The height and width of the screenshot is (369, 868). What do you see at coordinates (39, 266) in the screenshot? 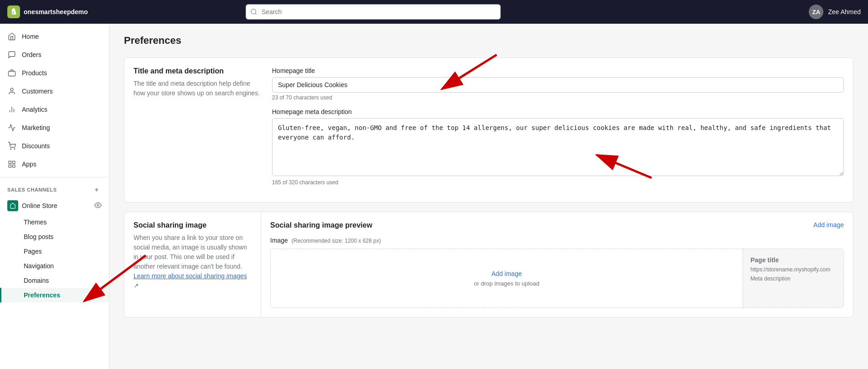
I see `sidebar-subitem-navigation-label: Navigation` at bounding box center [39, 266].